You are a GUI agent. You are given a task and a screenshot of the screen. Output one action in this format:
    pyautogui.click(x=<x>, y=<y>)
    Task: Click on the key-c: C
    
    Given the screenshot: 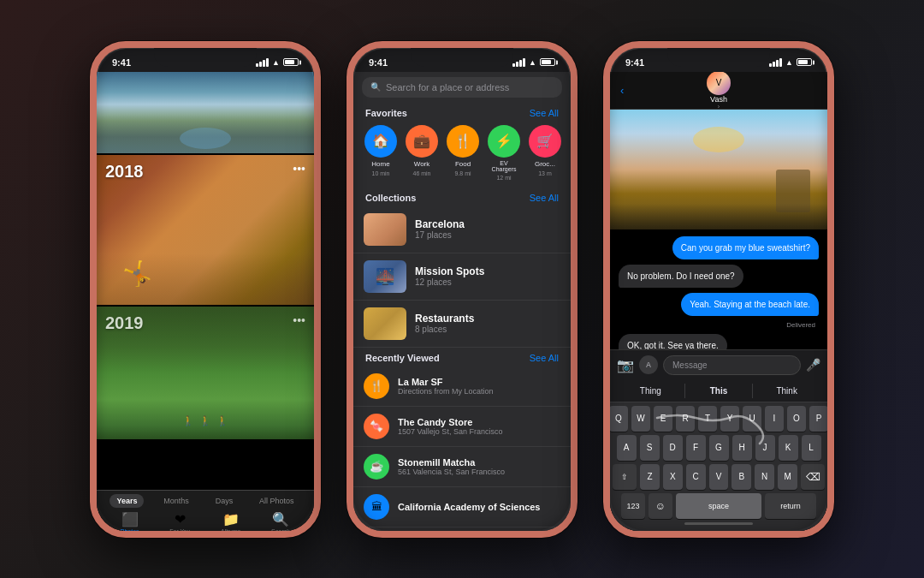 What is the action you would take?
    pyautogui.click(x=696, y=477)
    